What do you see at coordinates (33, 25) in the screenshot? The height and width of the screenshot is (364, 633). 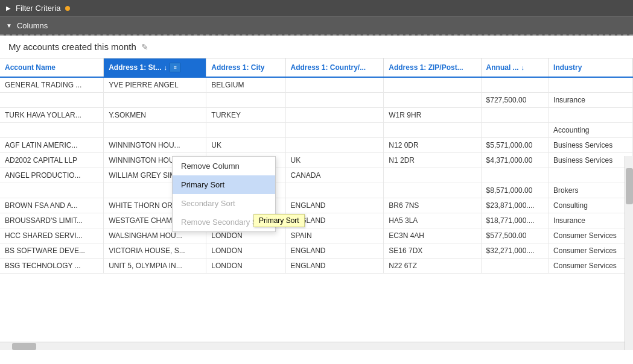 I see `columns-label: Columns` at bounding box center [33, 25].